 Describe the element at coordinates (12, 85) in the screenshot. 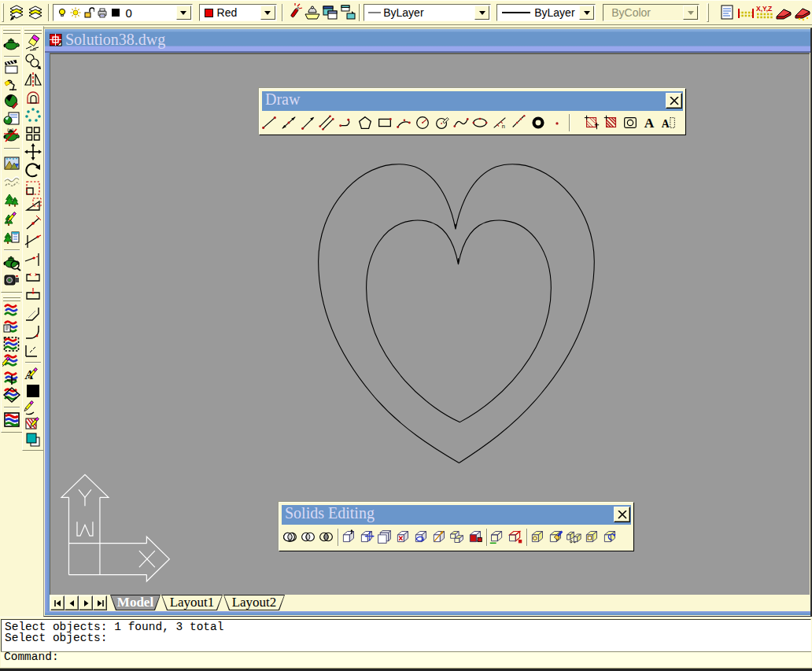

I see `lights-button` at that location.